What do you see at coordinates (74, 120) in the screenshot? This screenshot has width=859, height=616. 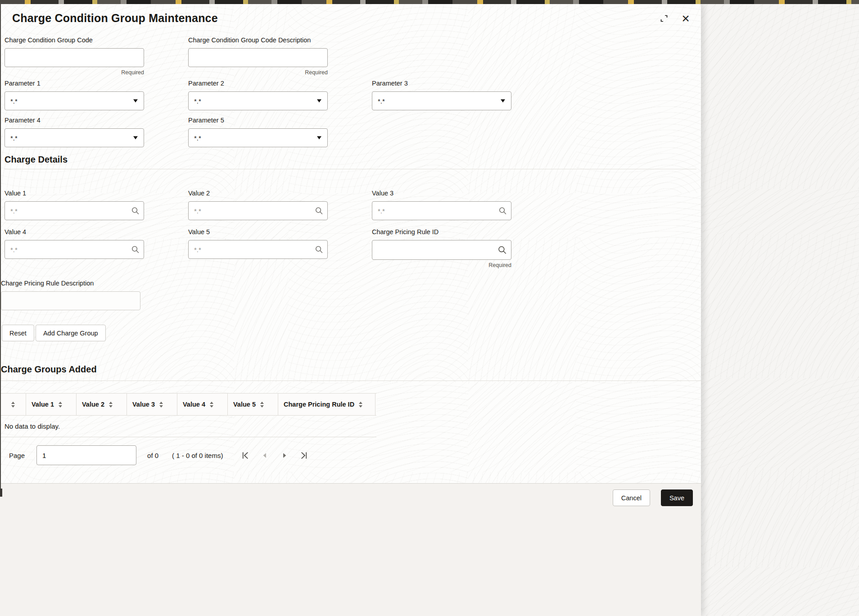 I see `parameter-4-label: Parameter 4` at bounding box center [74, 120].